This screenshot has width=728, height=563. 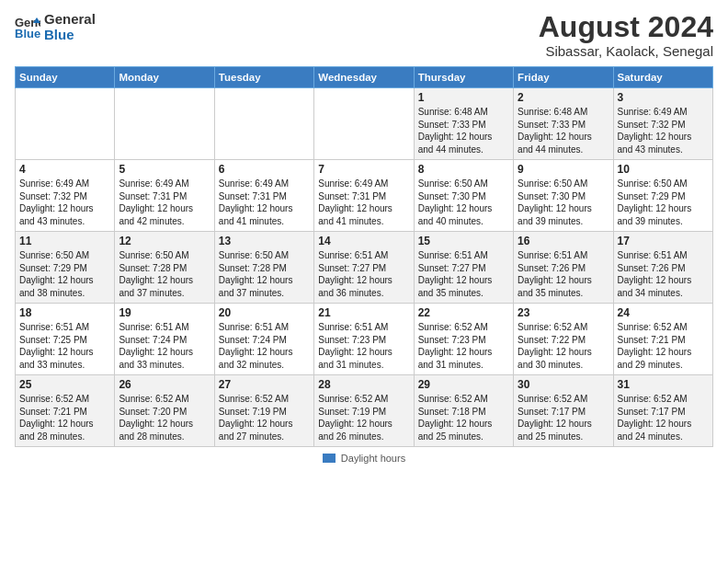 What do you see at coordinates (563, 98) in the screenshot?
I see `day-number: 2` at bounding box center [563, 98].